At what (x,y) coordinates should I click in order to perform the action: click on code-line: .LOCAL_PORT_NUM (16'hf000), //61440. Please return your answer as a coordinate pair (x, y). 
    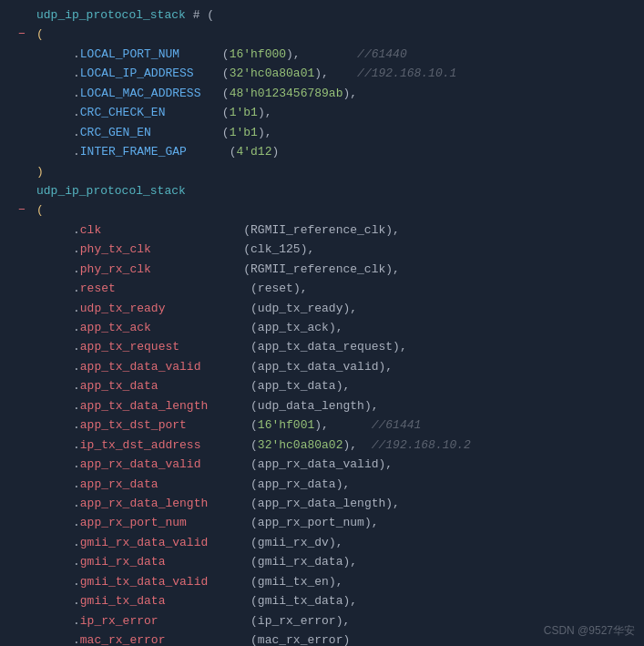
    Looking at the image, I should click on (326, 55).